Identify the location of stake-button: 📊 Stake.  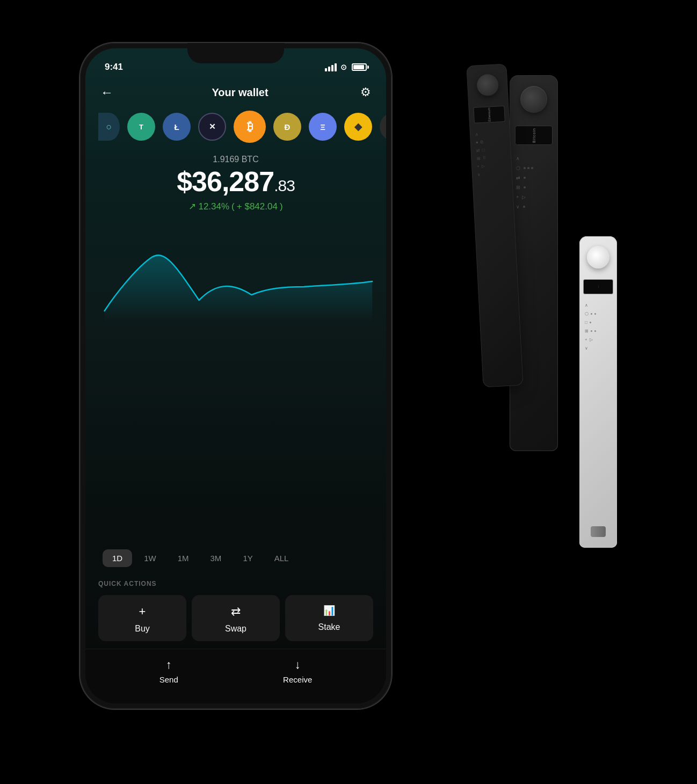
(329, 618).